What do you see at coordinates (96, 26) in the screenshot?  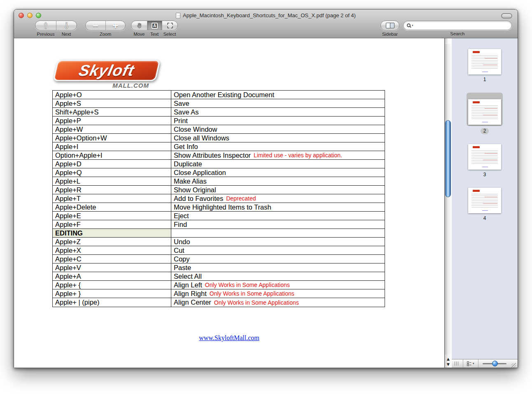 I see `zoom-out-button: −` at bounding box center [96, 26].